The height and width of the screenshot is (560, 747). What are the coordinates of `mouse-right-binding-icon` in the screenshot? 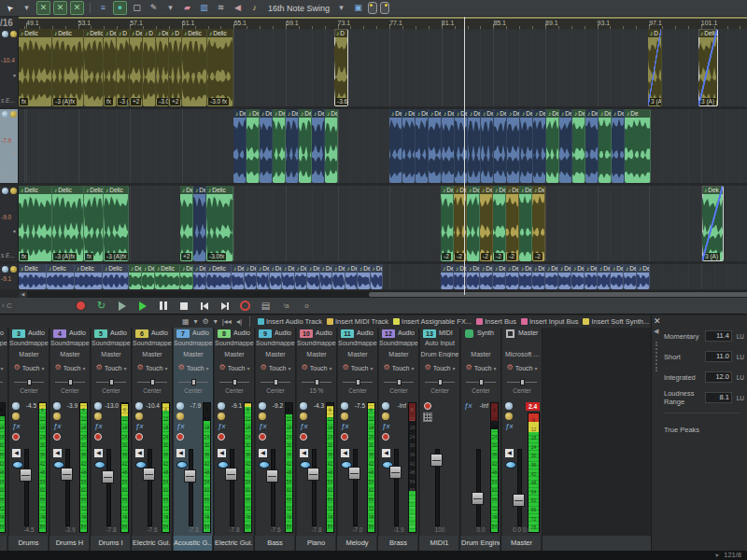 It's located at (385, 7).